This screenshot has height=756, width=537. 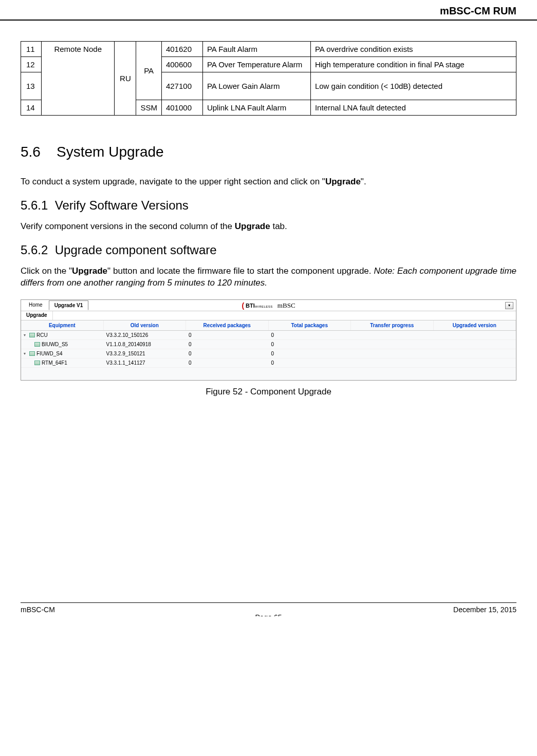 What do you see at coordinates (268, 277) in the screenshot?
I see `section-5-6-2-text: Click on the "Upgrade" button and locate…` at bounding box center [268, 277].